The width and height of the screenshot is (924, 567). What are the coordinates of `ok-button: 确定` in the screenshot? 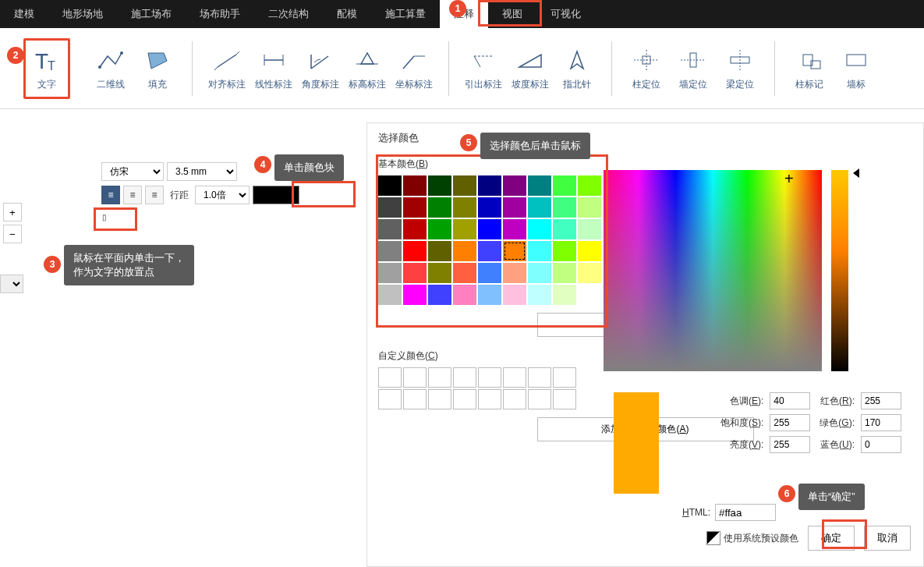 It's located at (831, 538).